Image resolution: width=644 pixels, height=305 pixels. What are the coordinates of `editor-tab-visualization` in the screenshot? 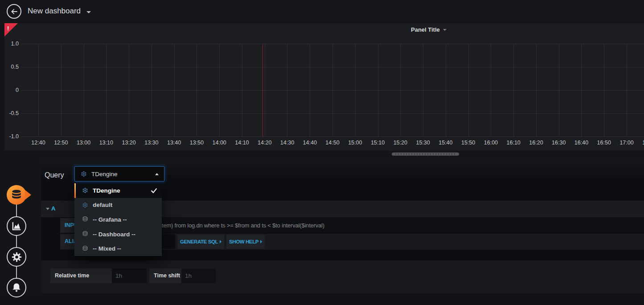 It's located at (16, 226).